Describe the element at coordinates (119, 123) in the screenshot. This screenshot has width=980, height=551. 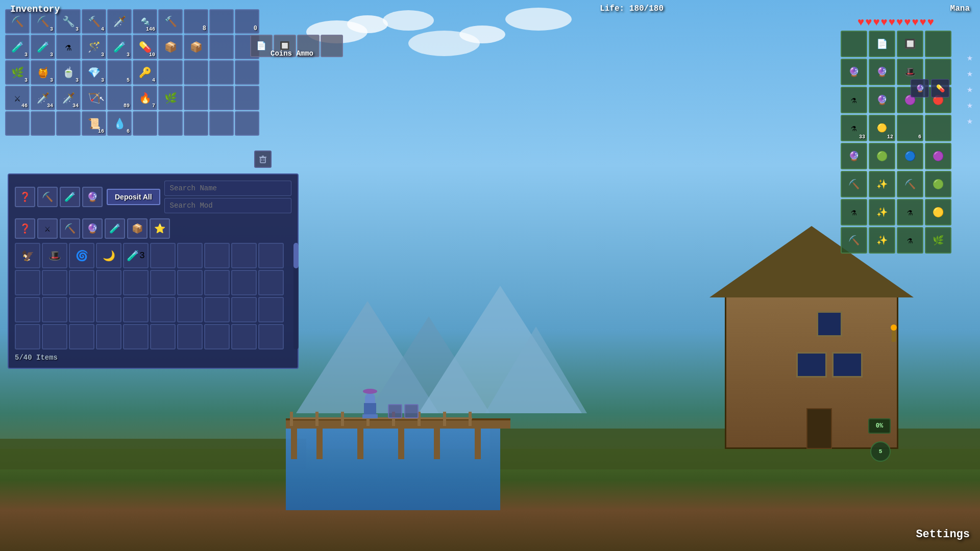
I see `inv-slot-45: 💧6` at that location.